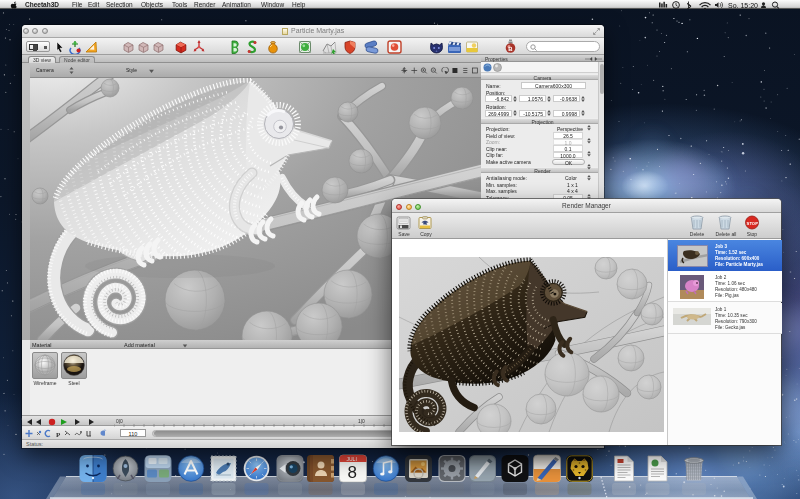  I want to click on svg-text: STOP, so click(753, 224).